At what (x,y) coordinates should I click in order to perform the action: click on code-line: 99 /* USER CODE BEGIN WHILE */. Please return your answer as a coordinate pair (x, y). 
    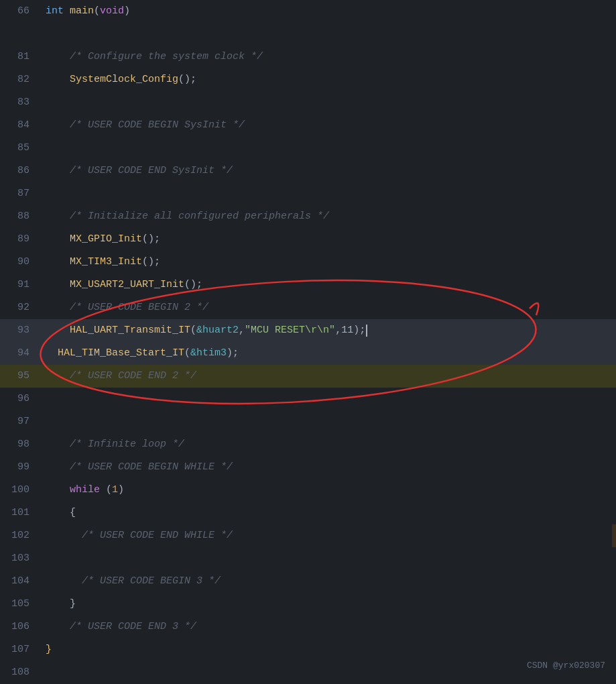
    Looking at the image, I should click on (308, 467).